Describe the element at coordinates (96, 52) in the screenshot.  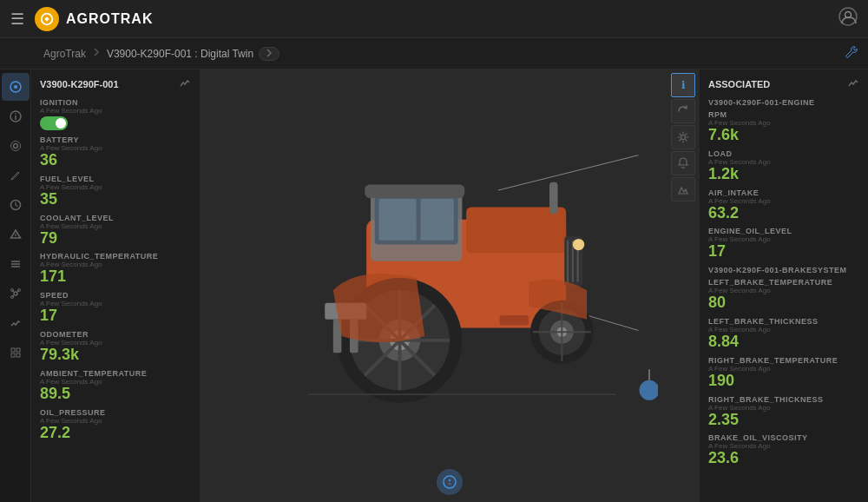
I see `chevron-right-icon` at that location.